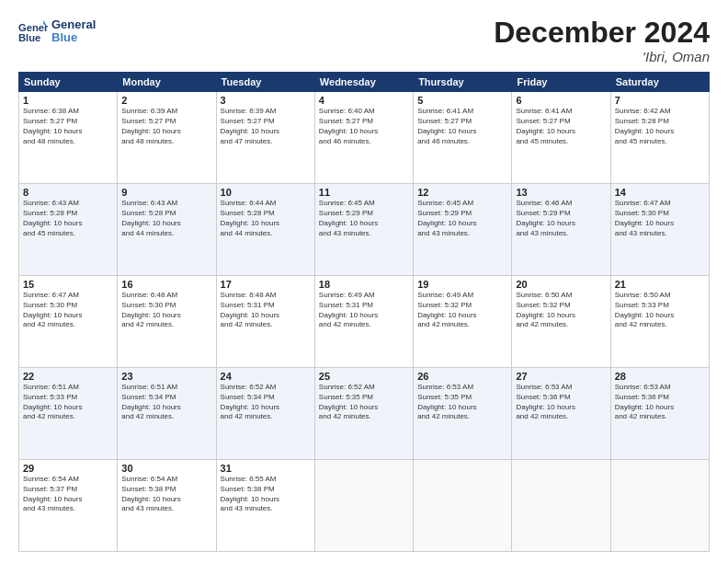  What do you see at coordinates (265, 83) in the screenshot?
I see `col-tuesday: Tuesday` at bounding box center [265, 83].